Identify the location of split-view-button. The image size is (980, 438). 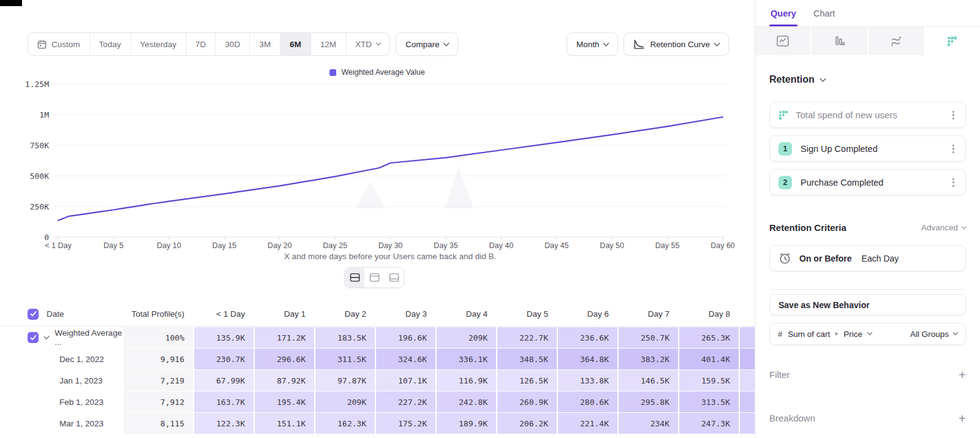
(355, 278).